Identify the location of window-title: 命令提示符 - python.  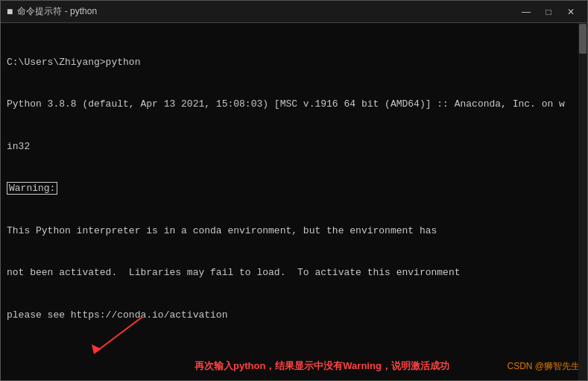
(57, 12).